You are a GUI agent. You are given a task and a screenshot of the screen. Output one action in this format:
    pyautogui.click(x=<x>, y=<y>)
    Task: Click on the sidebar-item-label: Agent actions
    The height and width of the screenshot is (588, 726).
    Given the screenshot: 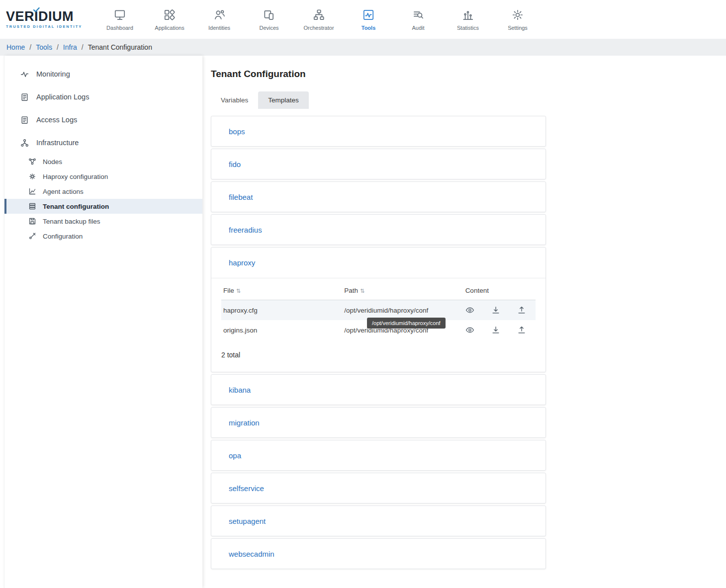 What is the action you would take?
    pyautogui.click(x=63, y=192)
    